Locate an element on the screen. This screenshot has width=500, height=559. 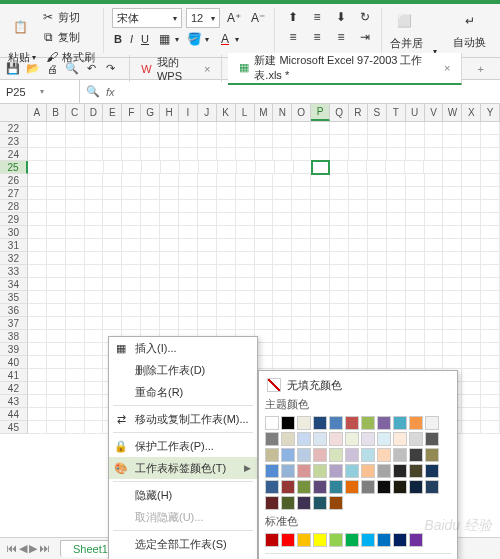
row-header-29: 29 is located at coordinates (14, 220).